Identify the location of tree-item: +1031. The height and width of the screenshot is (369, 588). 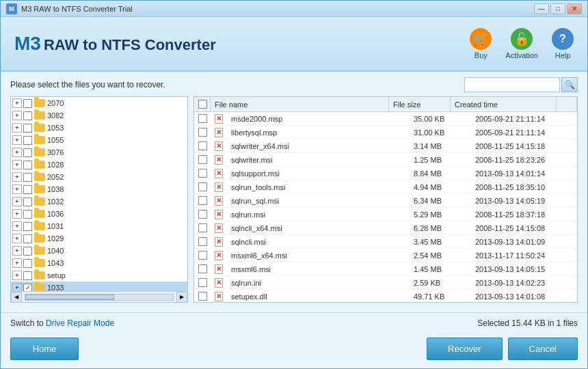
(99, 226).